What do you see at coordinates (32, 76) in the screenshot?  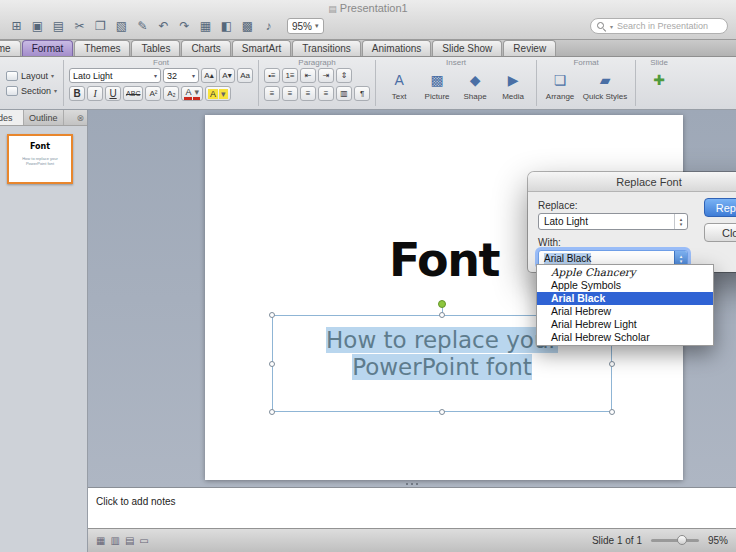 I see `layout-dropdown: Layout ▾` at bounding box center [32, 76].